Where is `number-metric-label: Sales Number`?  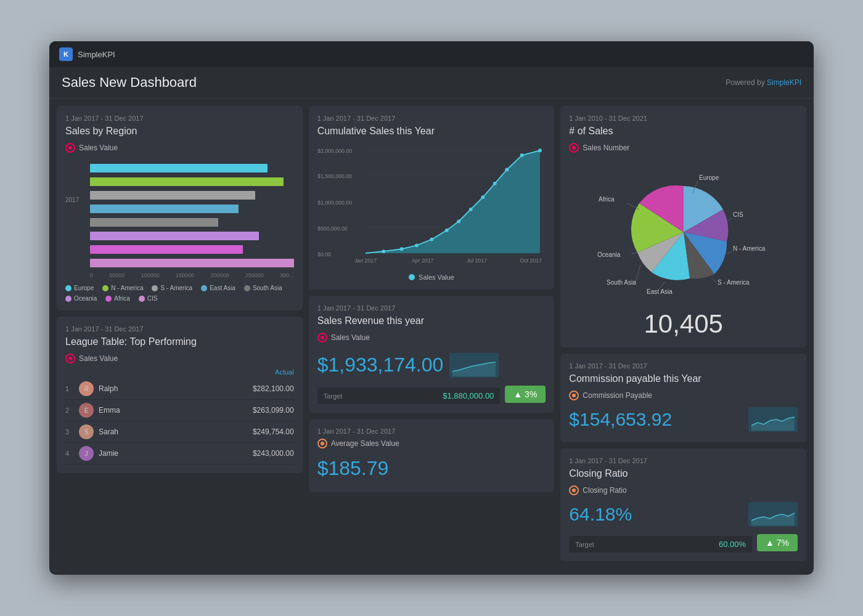
number-metric-label: Sales Number is located at coordinates (606, 148).